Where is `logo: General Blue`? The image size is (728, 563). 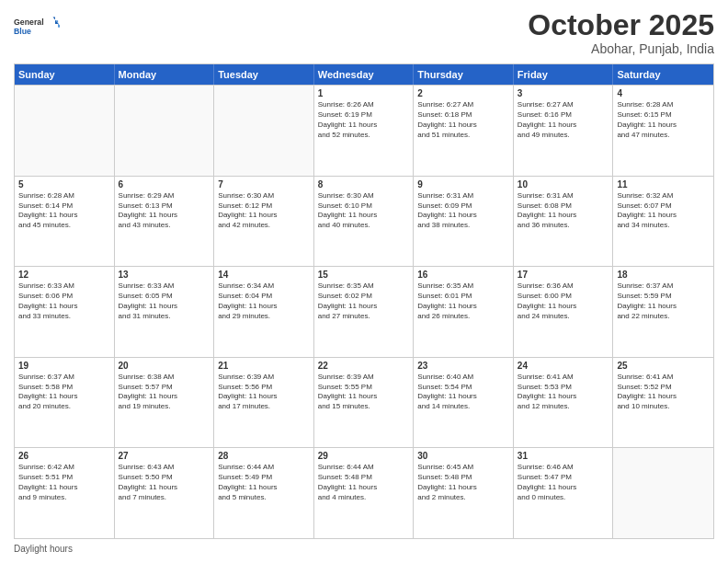
logo: General Blue is located at coordinates (37, 27).